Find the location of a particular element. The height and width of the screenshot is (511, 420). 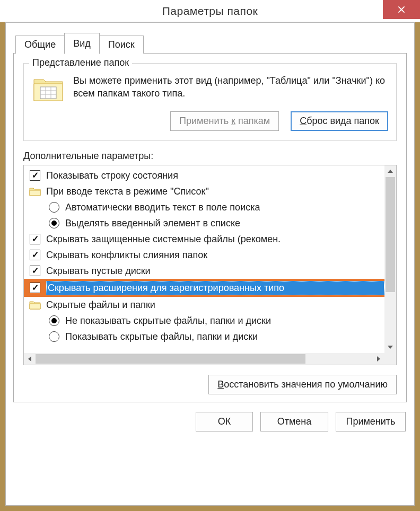

list-item: Показывать строку состояния is located at coordinates (204, 175).